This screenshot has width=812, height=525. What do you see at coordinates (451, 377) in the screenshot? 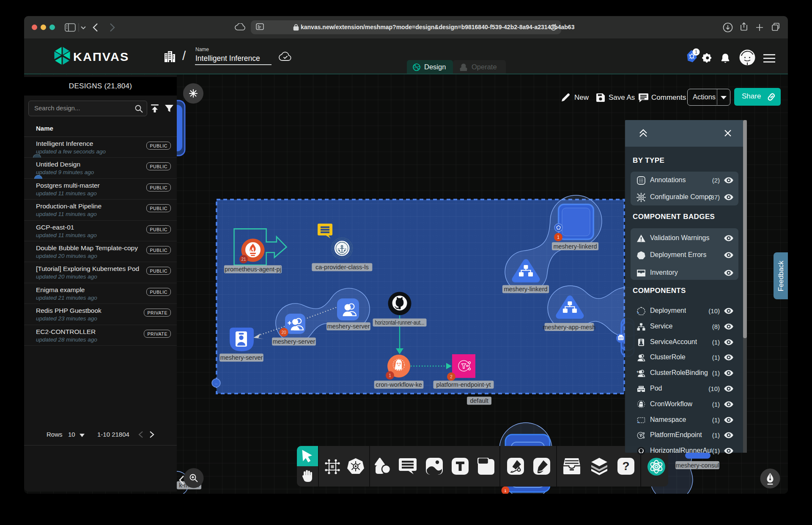
I see `svg-text: 2` at bounding box center [451, 377].